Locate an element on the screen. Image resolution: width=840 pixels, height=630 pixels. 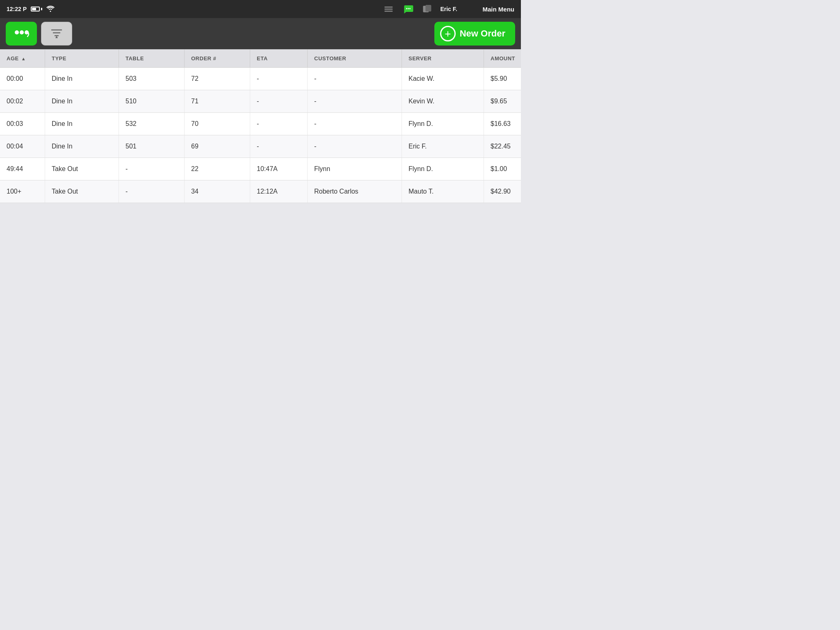
cell-amount: $42.90 is located at coordinates (502, 192).